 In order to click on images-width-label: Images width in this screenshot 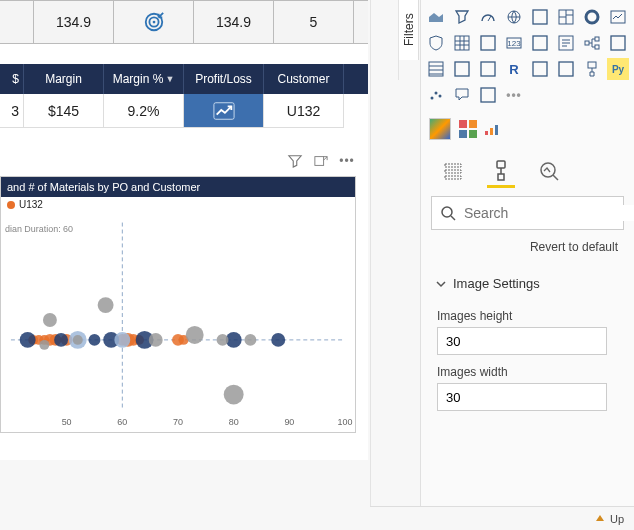, I will do `click(528, 372)`.